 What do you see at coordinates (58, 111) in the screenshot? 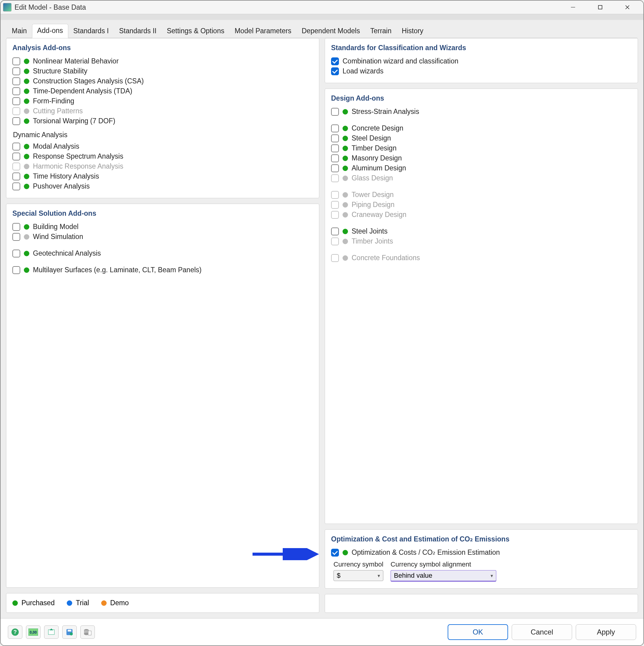
I see `item-label: Cutting Patterns` at bounding box center [58, 111].